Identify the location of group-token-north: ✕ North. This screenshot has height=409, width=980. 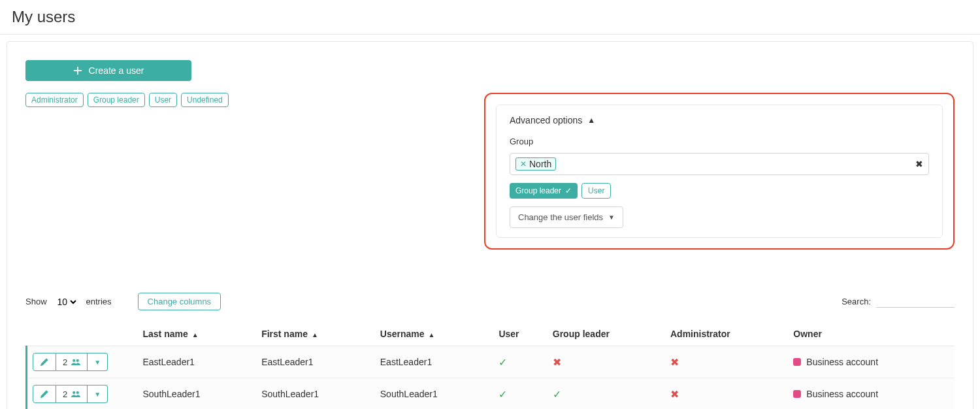
(536, 164).